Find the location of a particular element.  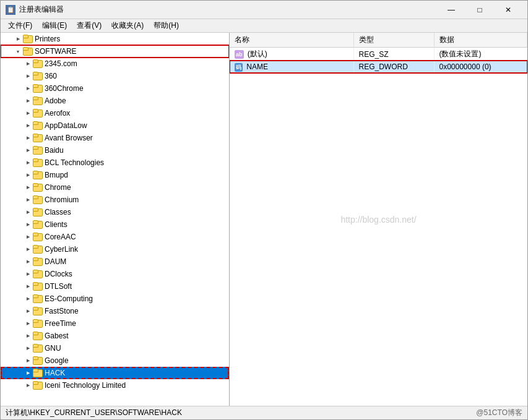

folder-icon-dtlsoft is located at coordinates (38, 286).